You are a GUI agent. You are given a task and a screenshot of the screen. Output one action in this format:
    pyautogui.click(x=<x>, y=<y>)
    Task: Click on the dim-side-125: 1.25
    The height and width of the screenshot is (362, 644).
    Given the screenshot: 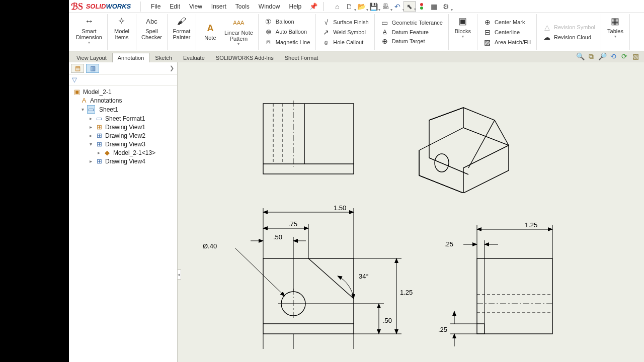 What is the action you would take?
    pyautogui.click(x=531, y=225)
    